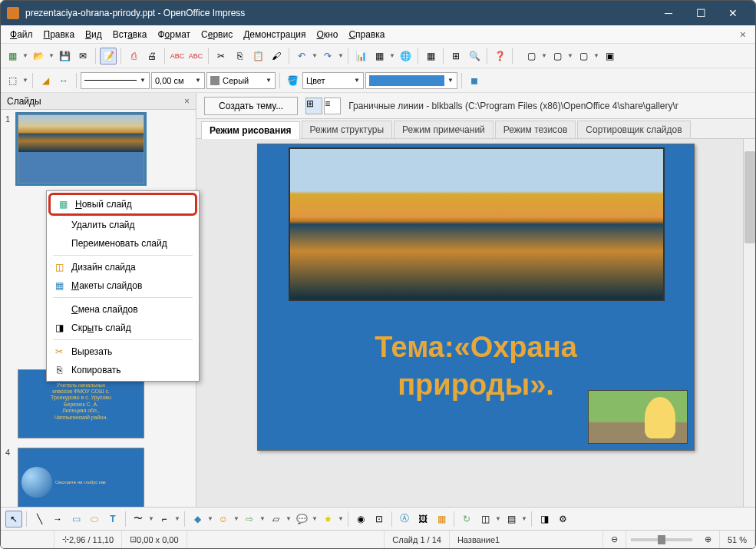 The width and height of the screenshot is (756, 549). I want to click on zoom-out-icon: ⊖, so click(615, 539).